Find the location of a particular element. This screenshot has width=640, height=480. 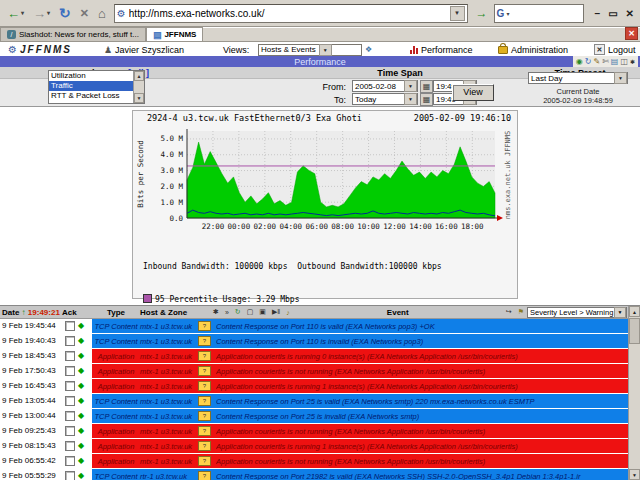

close-button: ✕ is located at coordinates (630, 14).